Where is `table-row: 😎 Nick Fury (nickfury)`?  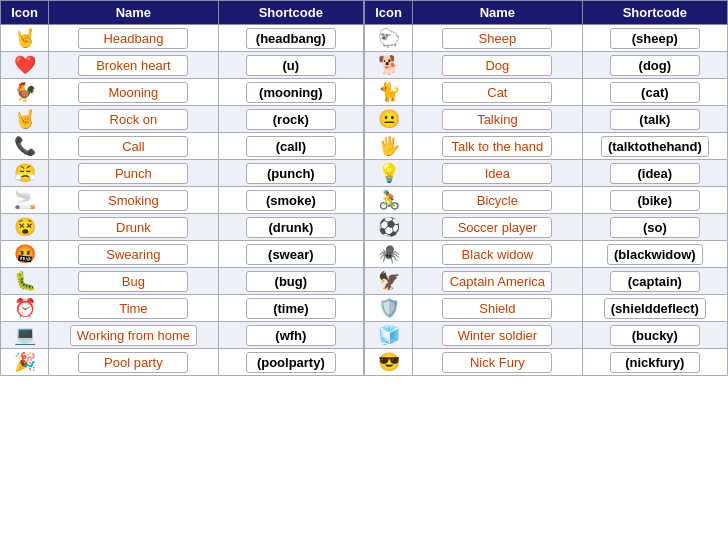
table-row: 😎 Nick Fury (nickfury) is located at coordinates (546, 362).